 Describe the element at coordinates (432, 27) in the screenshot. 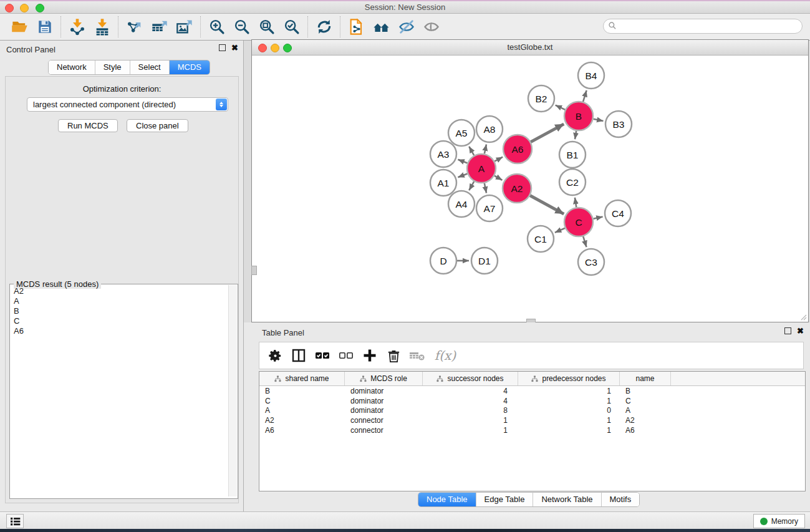

I see `show-all-icon` at that location.